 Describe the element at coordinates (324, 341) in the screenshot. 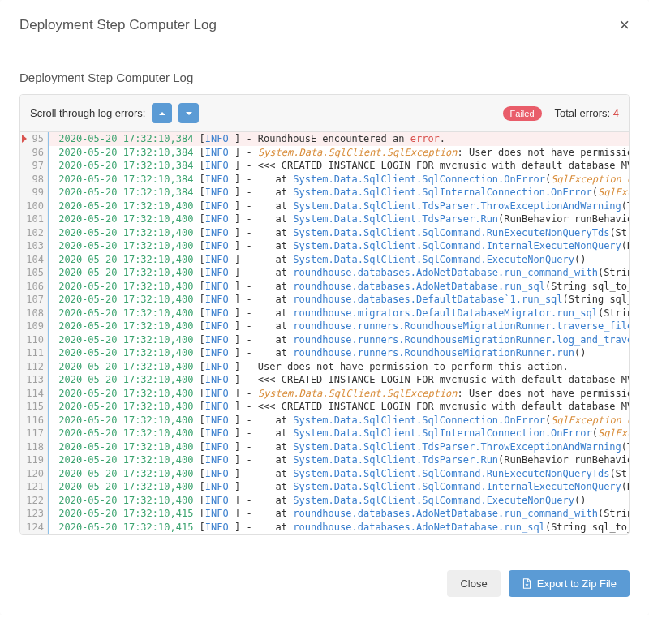

I see `log-line: 110 2020-05-20 17:32:10,400 [INFO ] - at…` at that location.